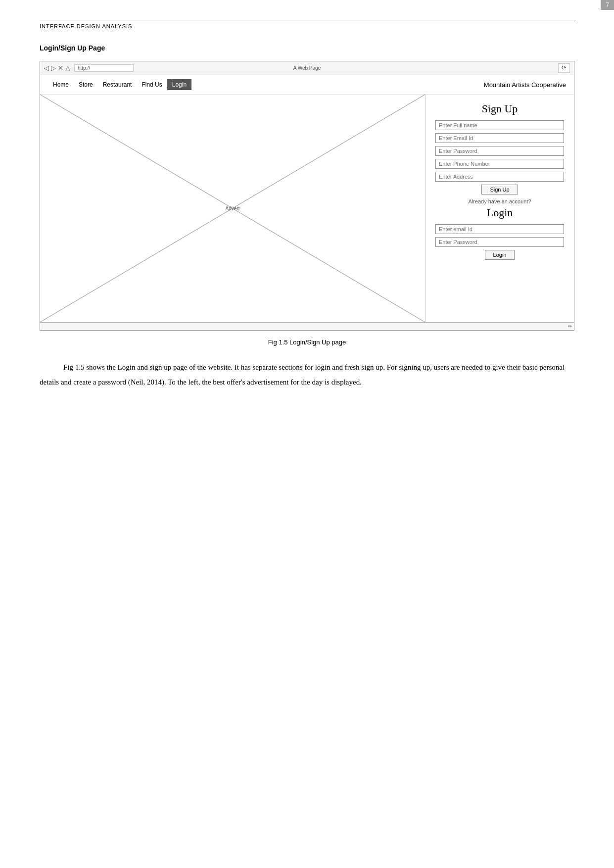 Image resolution: width=614 pixels, height=868 pixels. I want to click on login-password-input, so click(500, 242).